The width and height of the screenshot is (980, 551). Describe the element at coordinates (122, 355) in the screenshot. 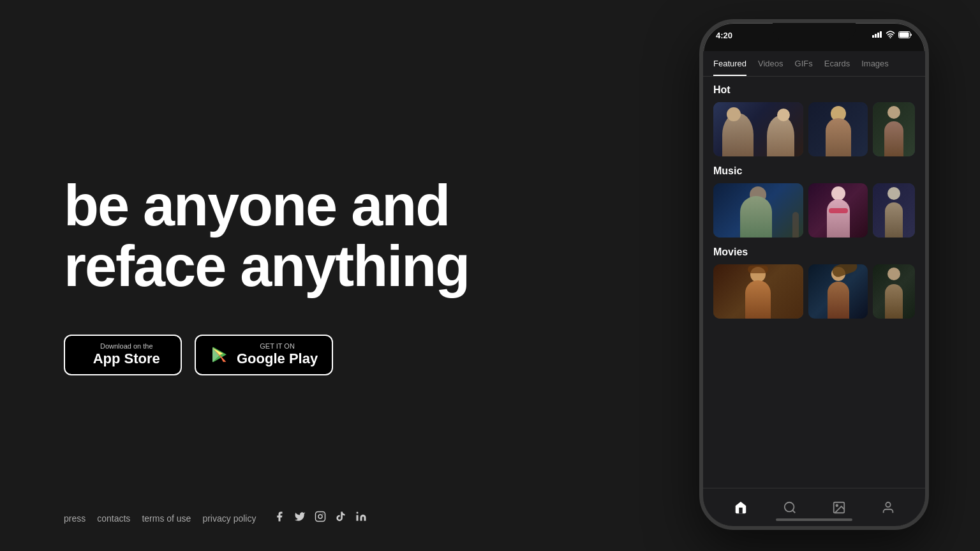

I see `app-store-button:  Download on the App Store` at that location.